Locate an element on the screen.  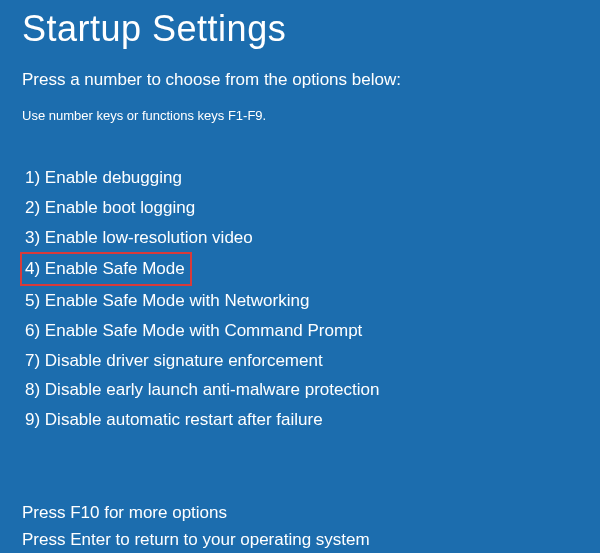
option-item-3: 3) Enable low-resolution video is located at coordinates (139, 238).